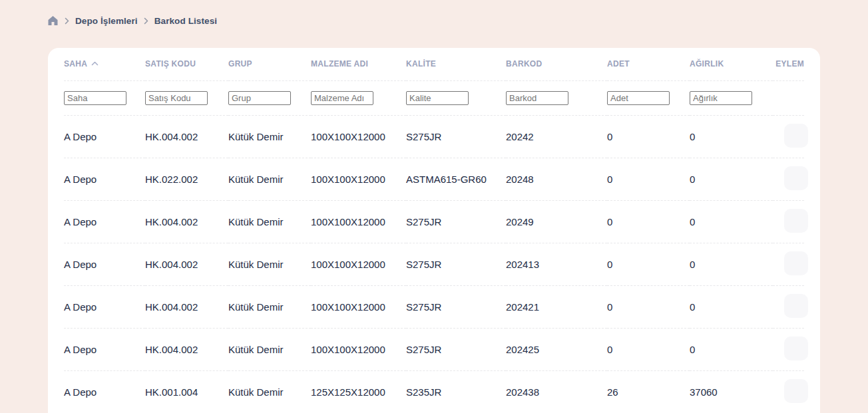  What do you see at coordinates (270, 64) in the screenshot?
I see `column-header-grup: GRUP` at bounding box center [270, 64].